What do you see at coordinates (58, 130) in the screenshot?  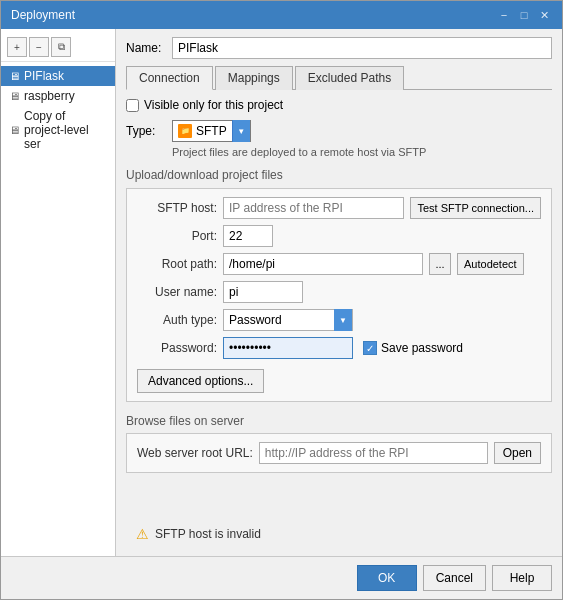 I see `sidebar-item-copy: 🖥 Copy of project-level ser` at bounding box center [58, 130].